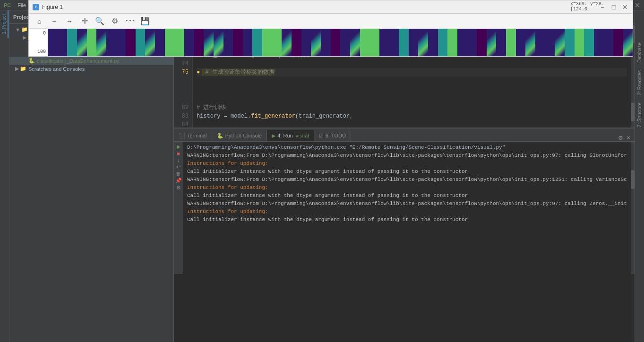 This screenshot has height=342, width=644. I want to click on tree-item-label: classification_DataEnhancement.py, so click(78, 61).